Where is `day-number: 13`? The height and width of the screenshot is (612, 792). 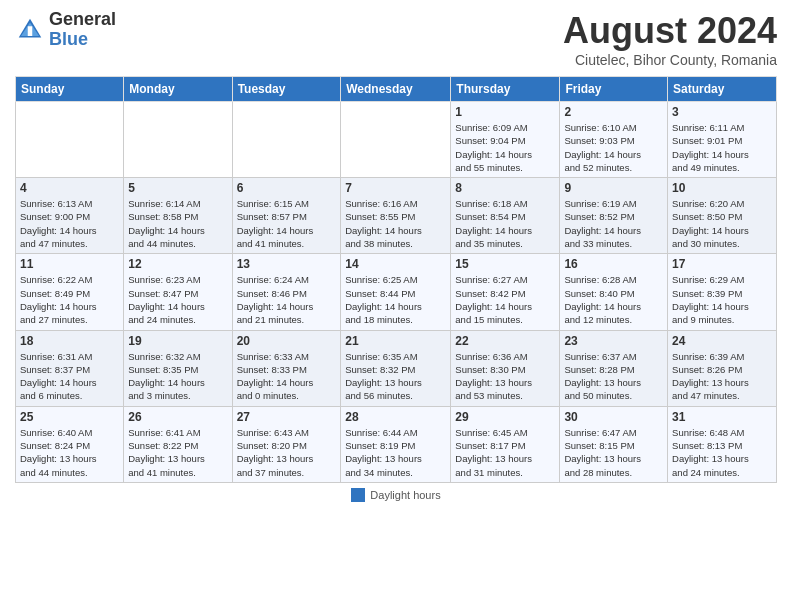
day-number: 13 is located at coordinates (287, 264).